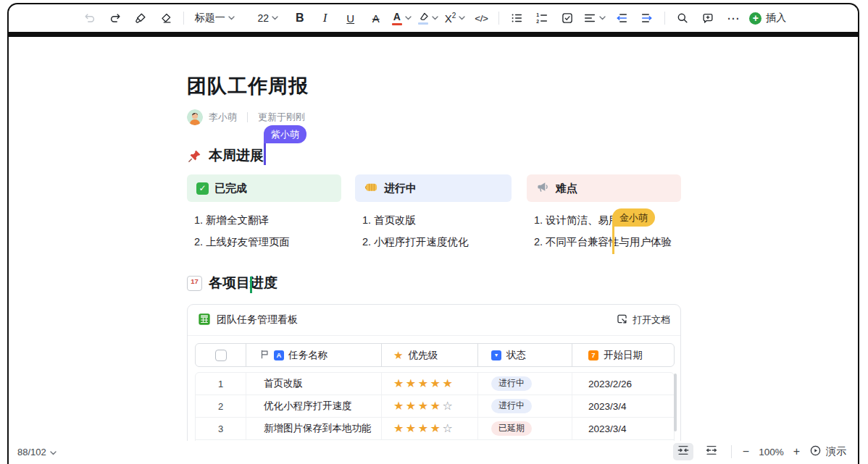 This screenshot has width=868, height=464. I want to click on status-box-issues: 难点, so click(604, 188).